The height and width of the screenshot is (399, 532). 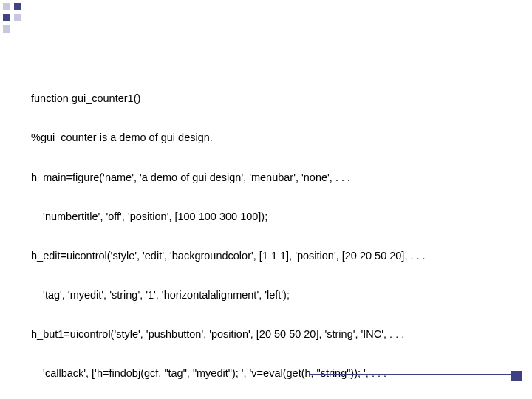 What do you see at coordinates (412, 375) in the screenshot?
I see `deco-line` at bounding box center [412, 375].